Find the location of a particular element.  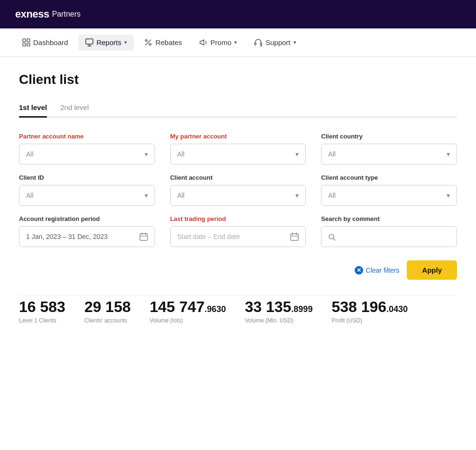

filter-select-client-account: All ▾ is located at coordinates (238, 195).